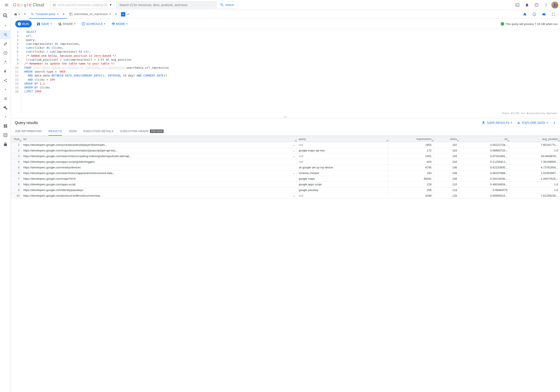  Describe the element at coordinates (5, 144) in the screenshot. I see `rail-lock` at that location.